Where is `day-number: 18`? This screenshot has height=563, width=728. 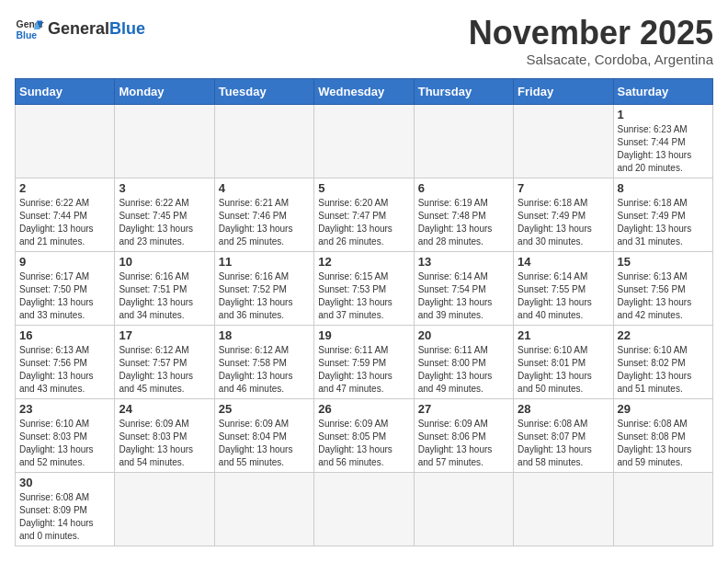
day-number: 18 is located at coordinates (265, 335).